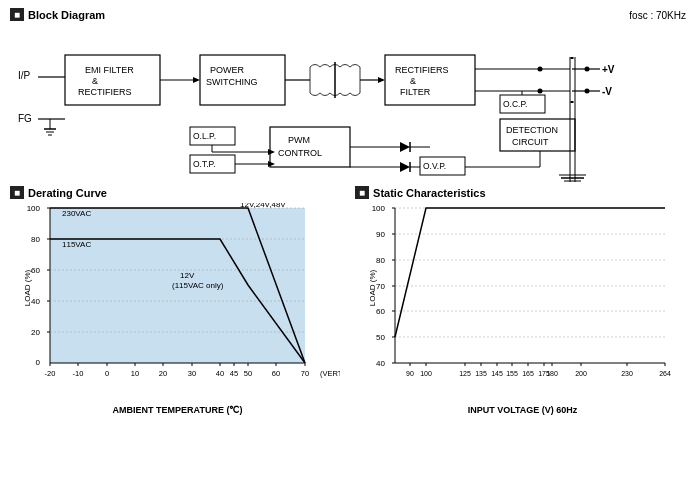 Image resolution: width=700 pixels, height=500 pixels. What do you see at coordinates (416, 92) in the screenshot?
I see `rect-label3: FILTER` at bounding box center [416, 92].